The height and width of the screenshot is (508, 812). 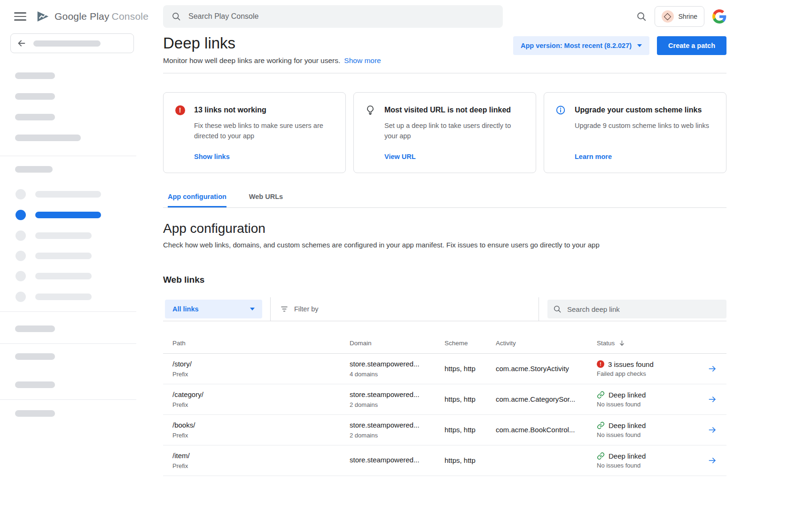 I want to click on tab-bar: App configuration Web URLs, so click(x=445, y=200).